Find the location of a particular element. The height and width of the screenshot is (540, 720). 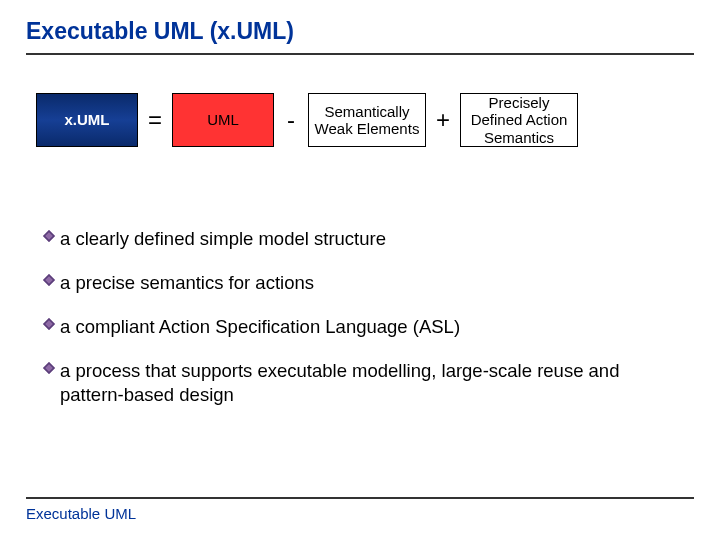

equals-operator: = is located at coordinates (155, 120).